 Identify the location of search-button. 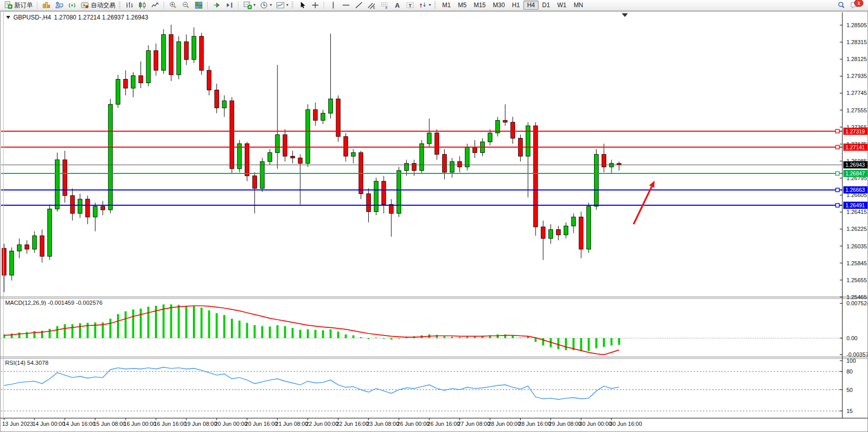
(841, 5).